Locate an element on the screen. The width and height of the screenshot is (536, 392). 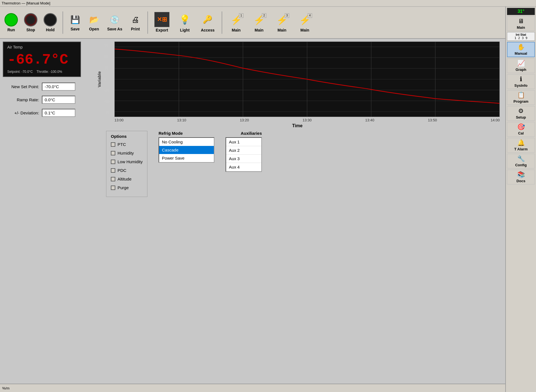
aux-4: Aux 4 is located at coordinates (244, 167).